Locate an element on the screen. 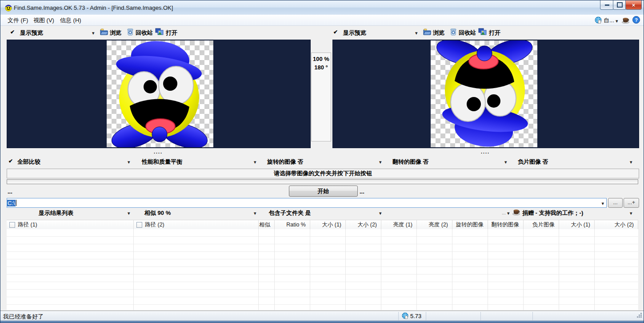 This screenshot has height=323, width=644. open-left: 打开 is located at coordinates (172, 33).